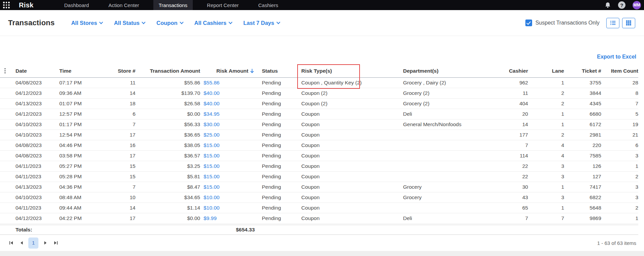  What do you see at coordinates (319, 104) in the screenshot?
I see `table-row: 04/13/2023 01:07 PM 18 $26.58 $40.00 Pen…` at bounding box center [319, 104].